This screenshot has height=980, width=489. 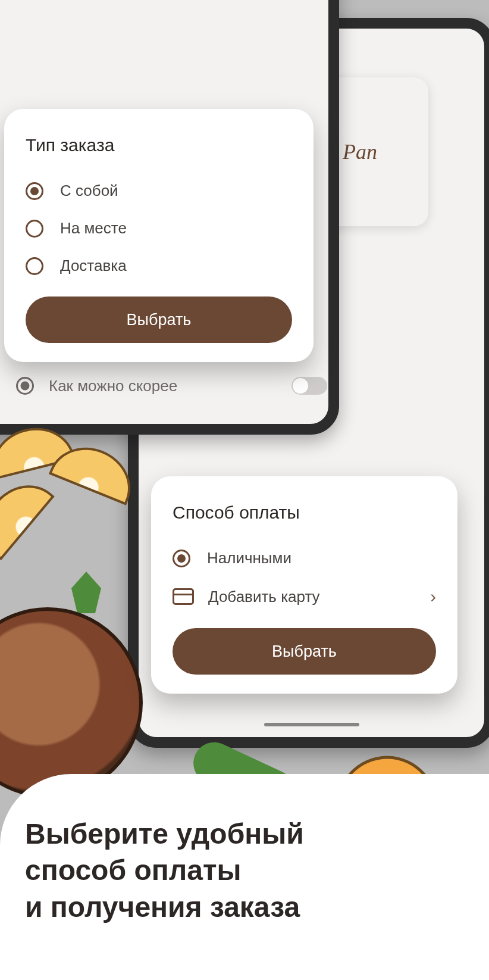 What do you see at coordinates (244, 870) in the screenshot?
I see `promo-headline: Выберите удобный способ оплаты и получен…` at bounding box center [244, 870].